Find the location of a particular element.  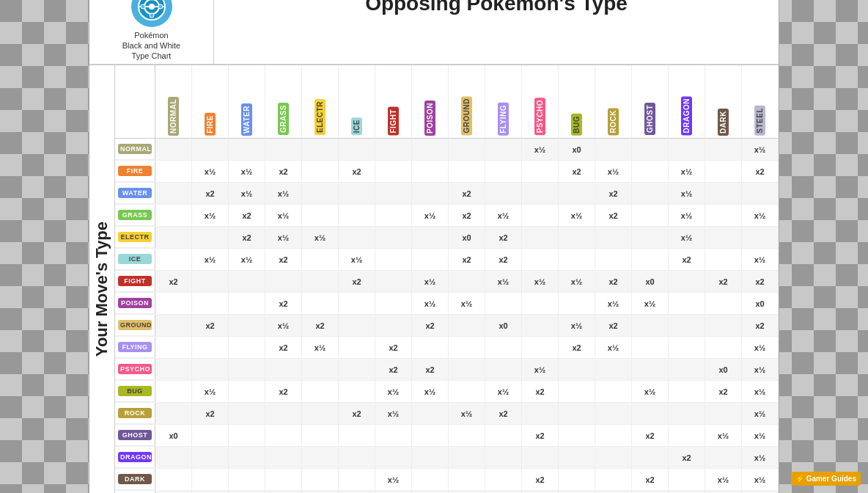

row-type-water: WATER is located at coordinates (135, 194).